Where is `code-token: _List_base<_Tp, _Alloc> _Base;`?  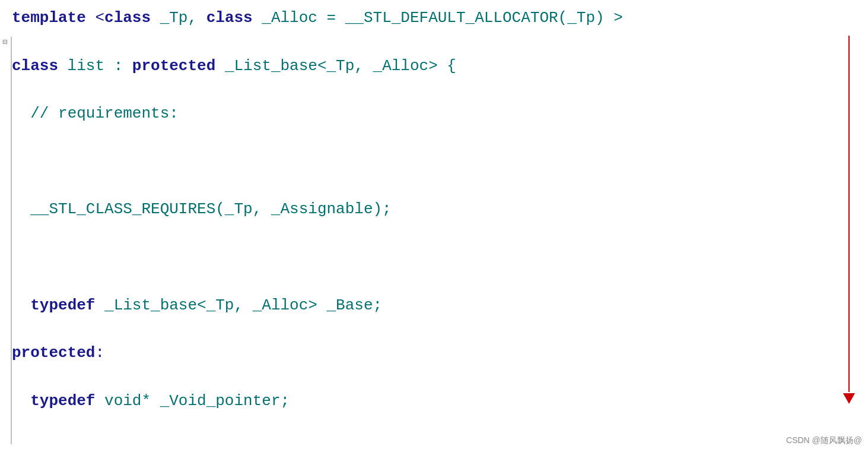
code-token: _List_base<_Tp, _Alloc> _Base; is located at coordinates (239, 305).